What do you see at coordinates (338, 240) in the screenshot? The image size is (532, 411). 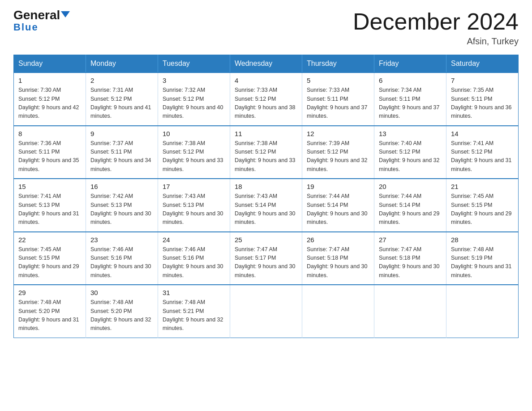 I see `day-number: 26` at bounding box center [338, 240].